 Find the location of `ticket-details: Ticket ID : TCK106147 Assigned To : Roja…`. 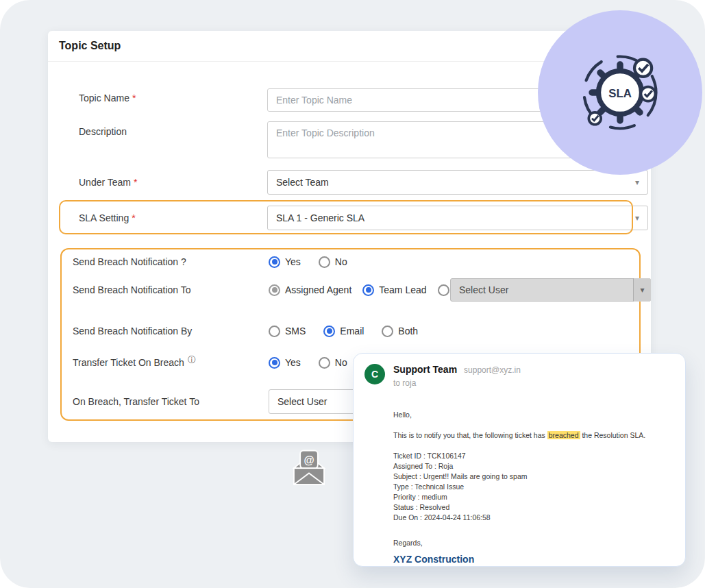

ticket-details: Ticket ID : TCK106147 Assigned To : Roja… is located at coordinates (541, 487).